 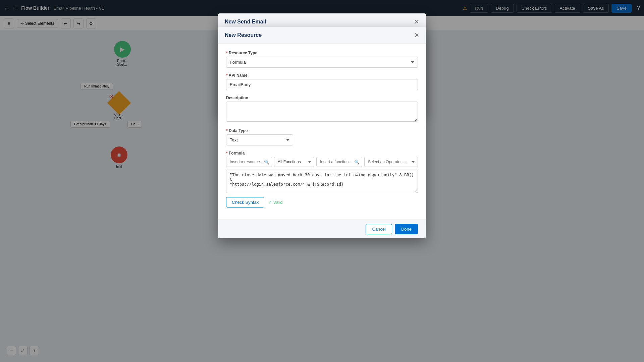 I want to click on resource-type-group: Resource Type Formula, so click(x=322, y=59).